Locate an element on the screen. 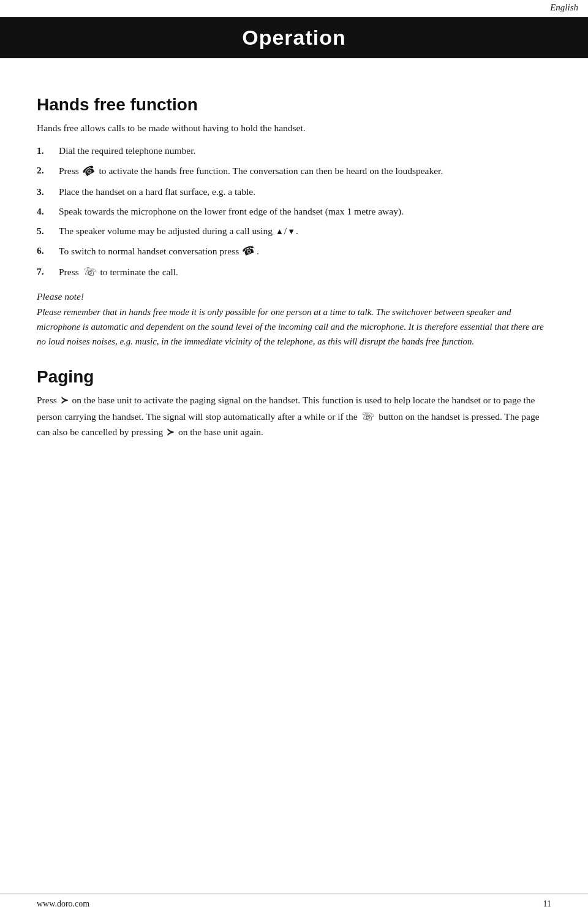 Image resolution: width=588 pixels, height=920 pixels. paging-section-title: Paging is located at coordinates (294, 377).